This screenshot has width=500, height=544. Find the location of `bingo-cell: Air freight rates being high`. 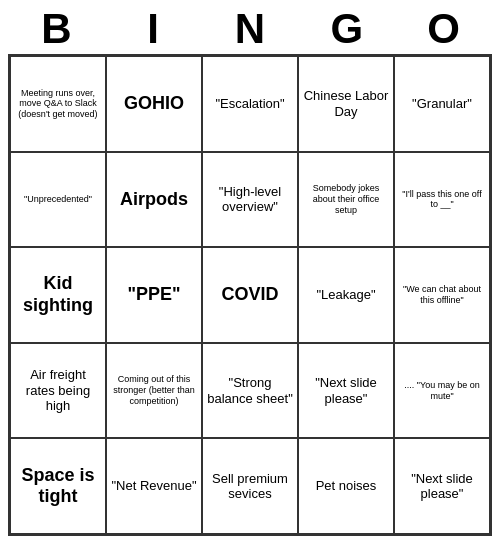

bingo-cell: Air freight rates being high is located at coordinates (58, 391).